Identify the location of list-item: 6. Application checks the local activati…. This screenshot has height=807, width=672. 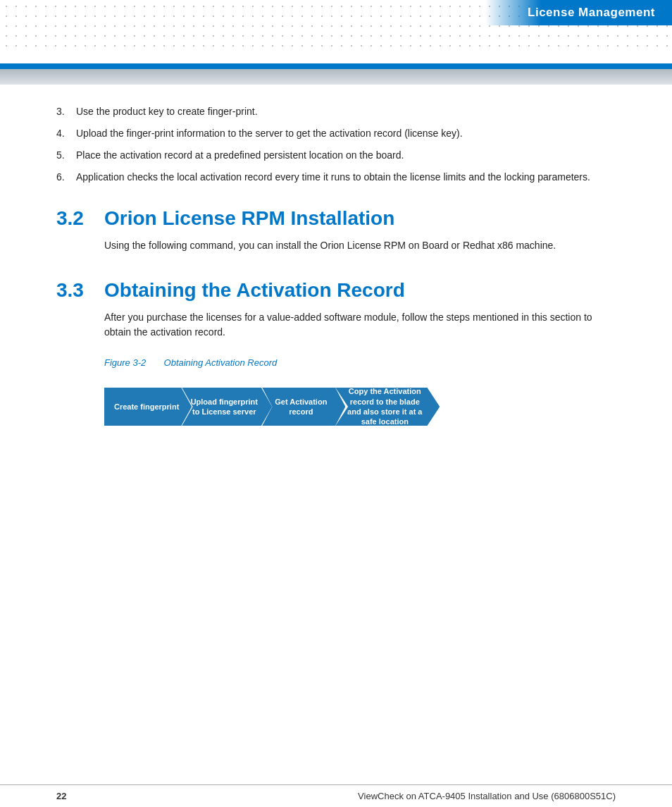
(336, 178).